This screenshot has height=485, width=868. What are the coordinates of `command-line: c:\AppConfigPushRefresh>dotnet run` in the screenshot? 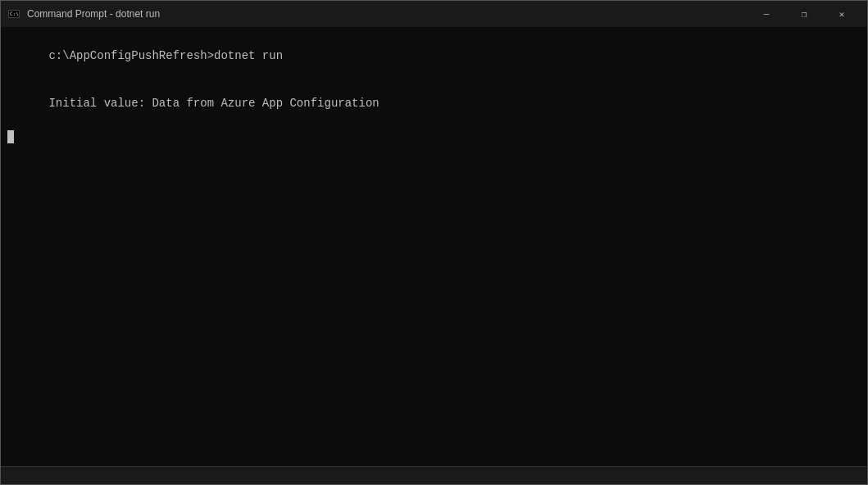 It's located at (434, 56).